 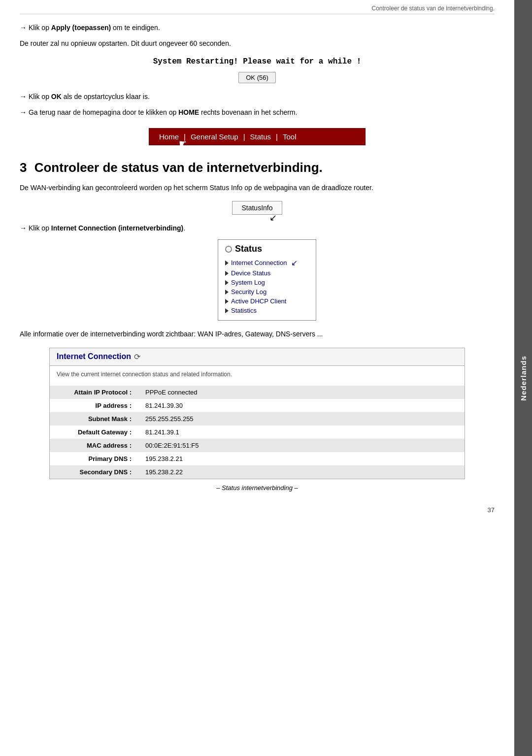 I want to click on menu-item-internet-connection: Internet Connection ↙, so click(x=266, y=263).